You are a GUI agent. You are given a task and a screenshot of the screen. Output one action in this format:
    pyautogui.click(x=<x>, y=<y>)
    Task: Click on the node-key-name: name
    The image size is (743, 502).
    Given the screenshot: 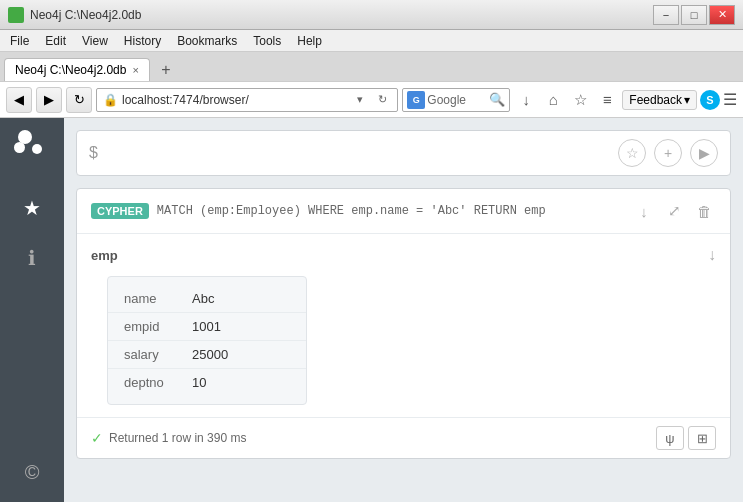 What is the action you would take?
    pyautogui.click(x=150, y=298)
    